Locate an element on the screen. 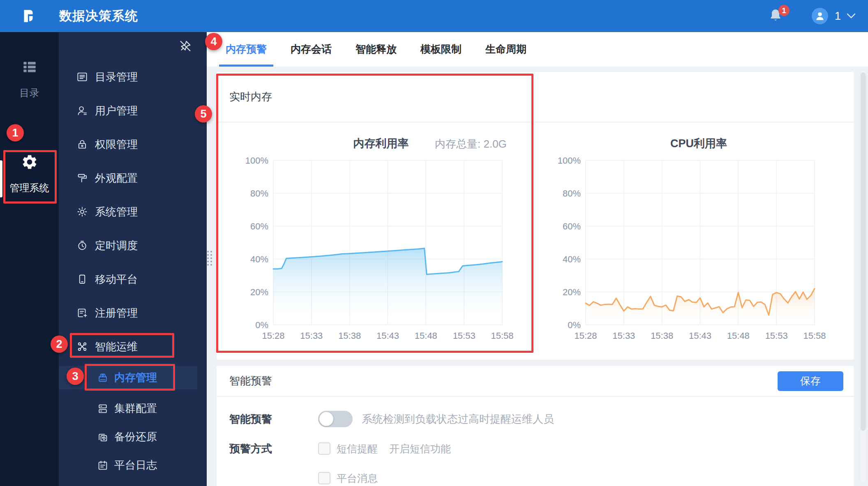 The image size is (868, 486). tab-label: 模板限制 is located at coordinates (441, 49).